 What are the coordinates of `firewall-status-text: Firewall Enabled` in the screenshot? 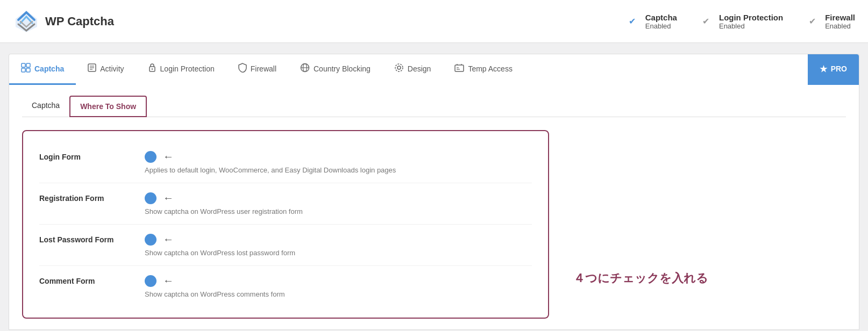 It's located at (840, 21).